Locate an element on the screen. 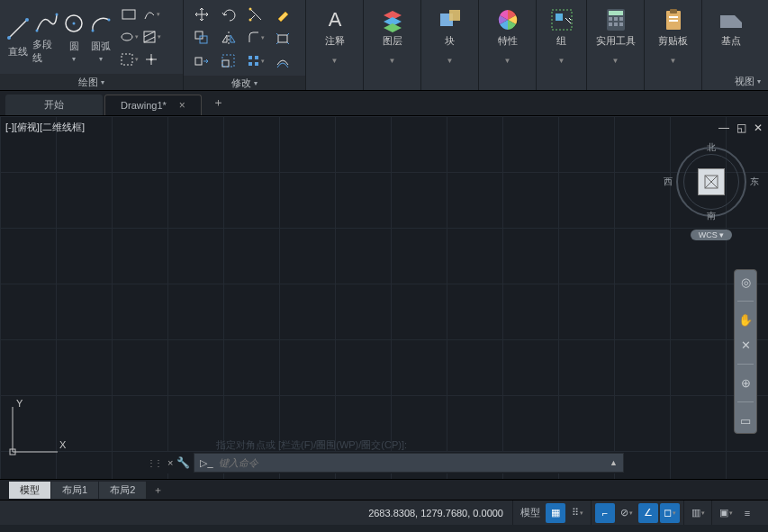 The image size is (768, 532). ellipse-button is located at coordinates (129, 37).